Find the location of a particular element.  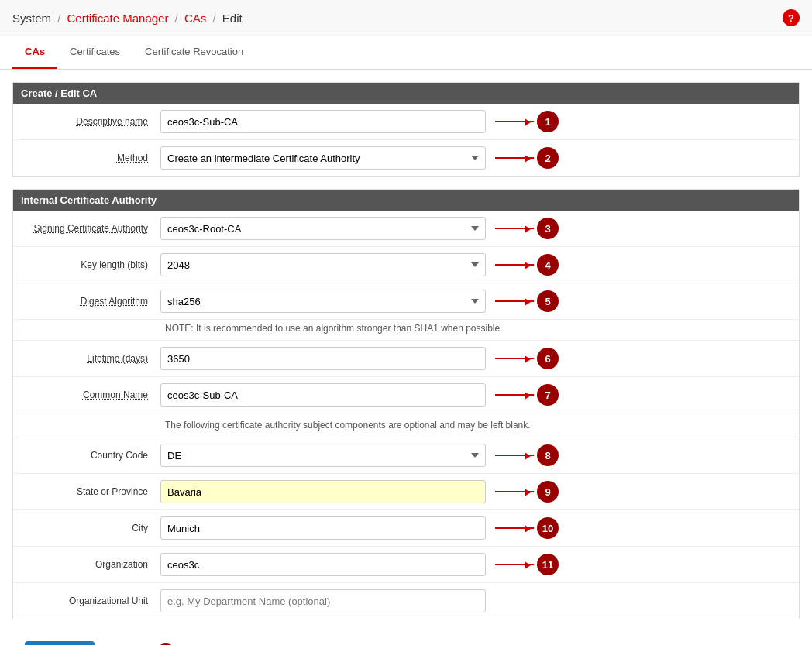

key-length-label: Key length (bits) is located at coordinates (91, 265).